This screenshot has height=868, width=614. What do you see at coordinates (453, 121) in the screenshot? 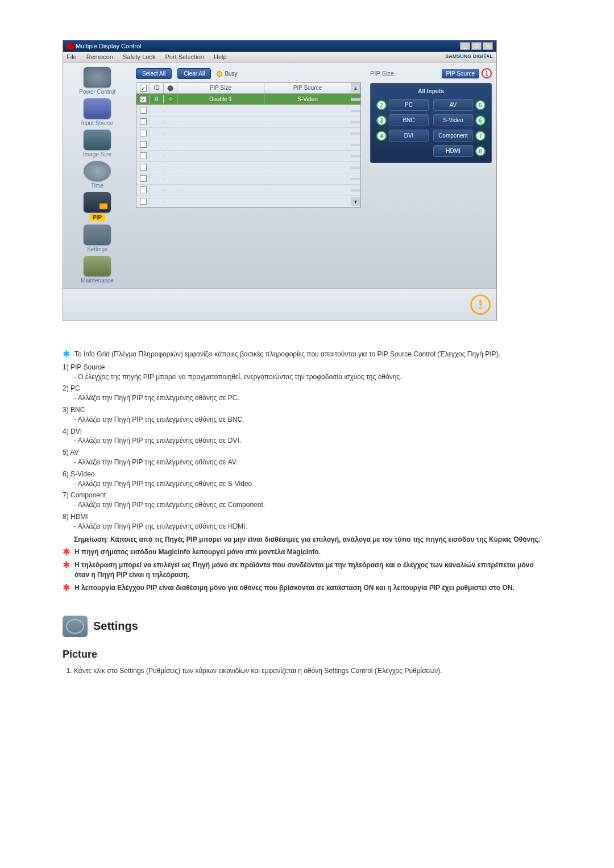
I see `svideo-button: S-Video` at bounding box center [453, 121].